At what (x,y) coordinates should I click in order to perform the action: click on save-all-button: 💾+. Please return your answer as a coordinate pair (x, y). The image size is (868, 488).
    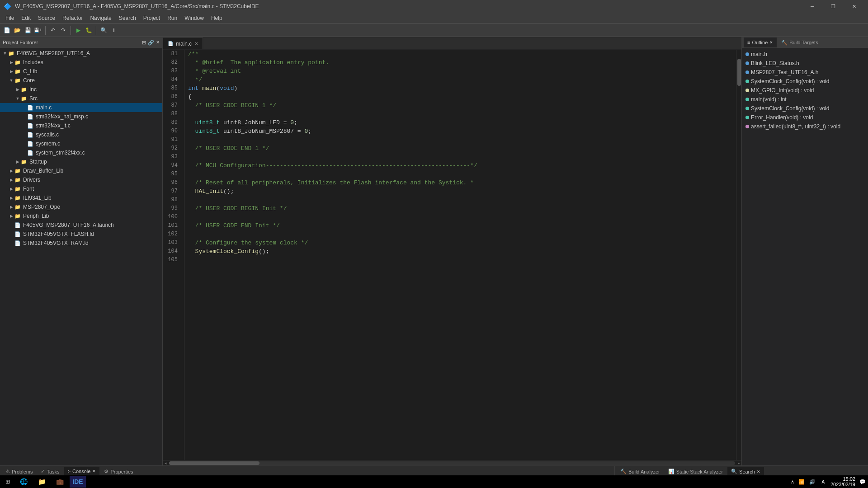
    Looking at the image, I should click on (38, 30).